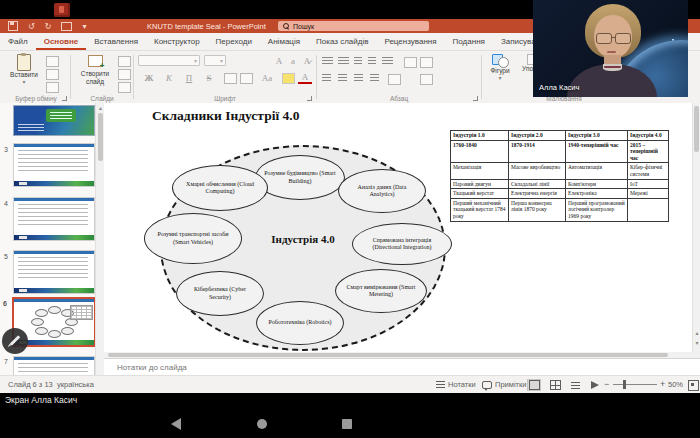  I want to click on table-cell: 2015 – теперішній час, so click(648, 152).